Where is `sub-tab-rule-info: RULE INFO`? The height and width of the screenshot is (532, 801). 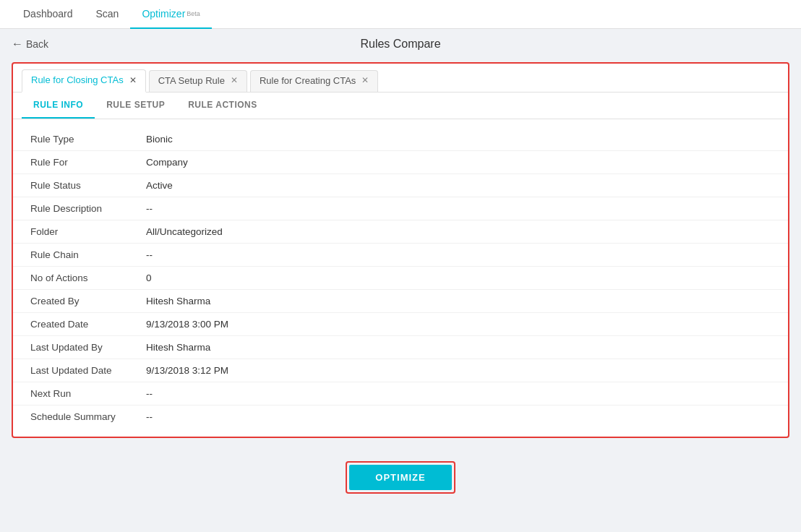 sub-tab-rule-info: RULE INFO is located at coordinates (58, 106).